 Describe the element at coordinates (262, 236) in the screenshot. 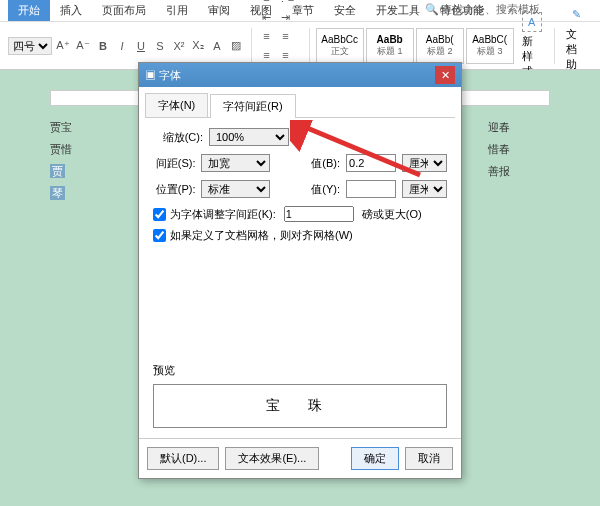

I see `snap-label: 如果定义了文档网格，则对齐网格(W)` at that location.